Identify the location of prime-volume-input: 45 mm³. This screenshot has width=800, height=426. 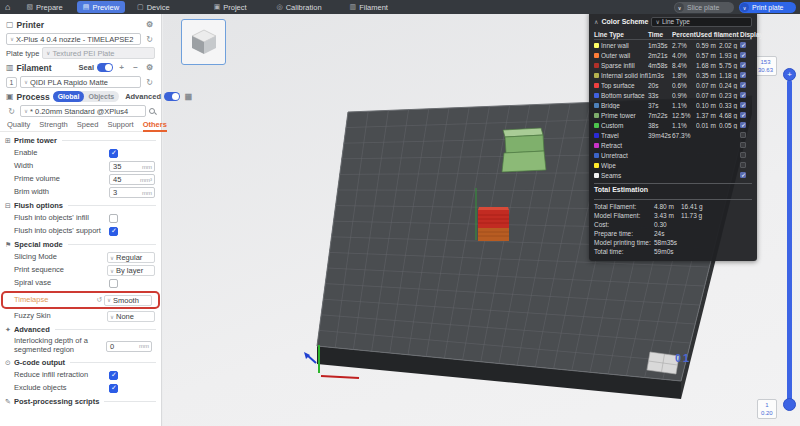
(132, 180).